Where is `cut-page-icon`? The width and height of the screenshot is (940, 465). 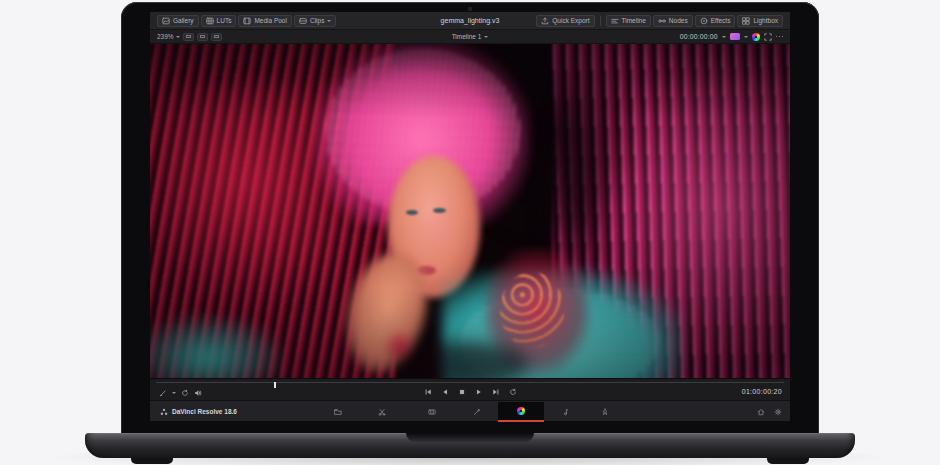 cut-page-icon is located at coordinates (382, 412).